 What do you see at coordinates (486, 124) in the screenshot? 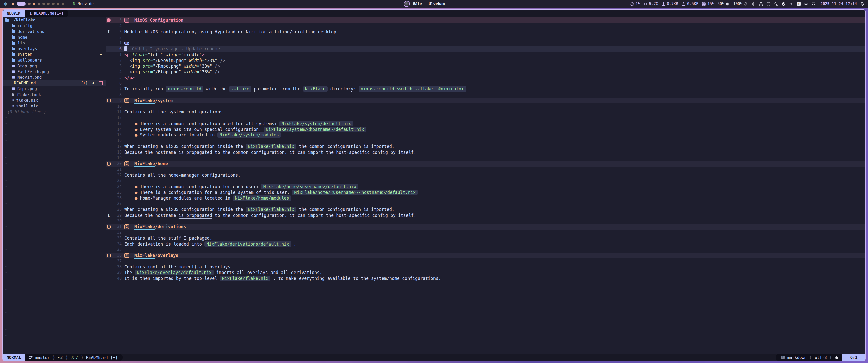
I see `editor-line: 13 ● There is a common configuration use…` at bounding box center [486, 124].